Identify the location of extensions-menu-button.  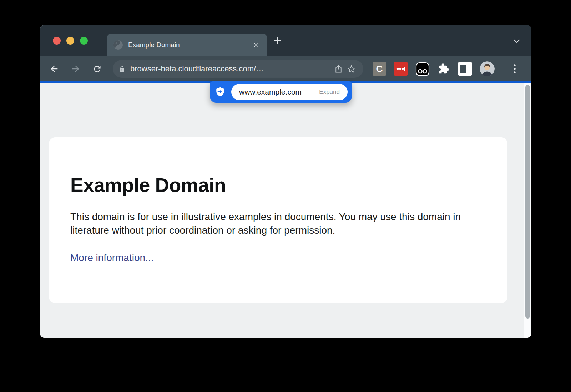
(444, 69).